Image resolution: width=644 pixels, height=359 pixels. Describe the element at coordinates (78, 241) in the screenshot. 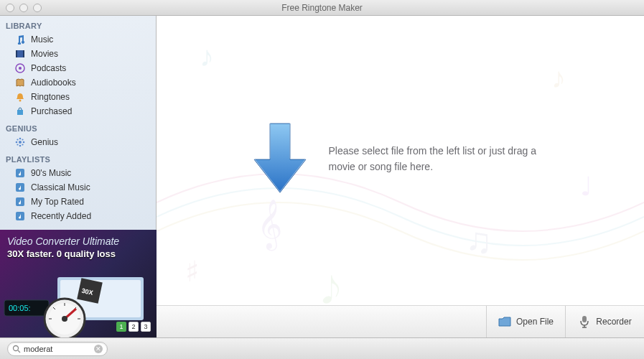

I see `promo-title: Video Converter Ultimate` at that location.